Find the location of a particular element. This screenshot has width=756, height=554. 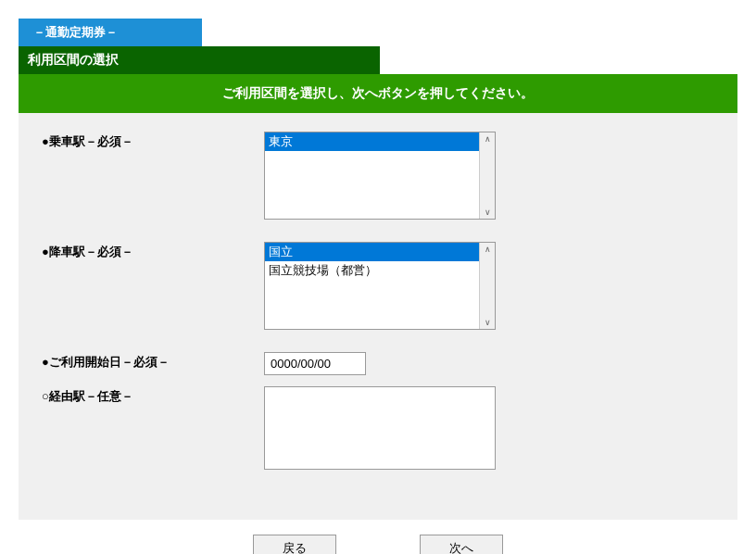

button-row: 戻る 次へ is located at coordinates (378, 537).